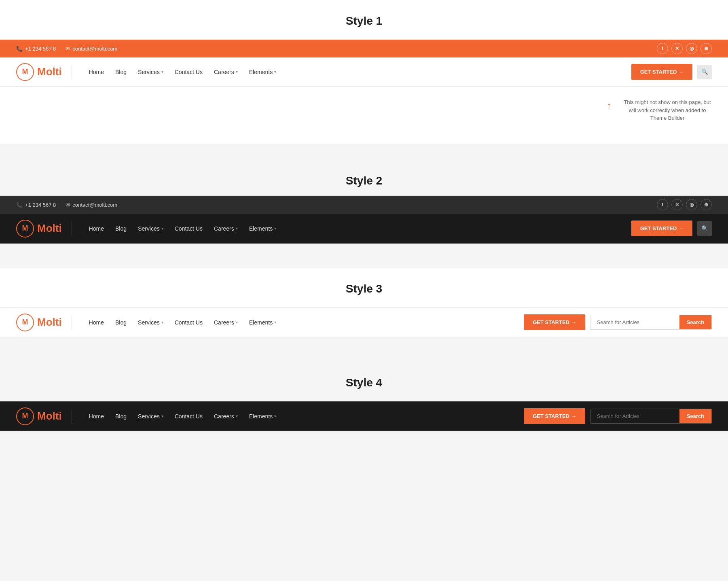 The image size is (728, 581). What do you see at coordinates (696, 322) in the screenshot?
I see `style3-search-button: Search` at bounding box center [696, 322].